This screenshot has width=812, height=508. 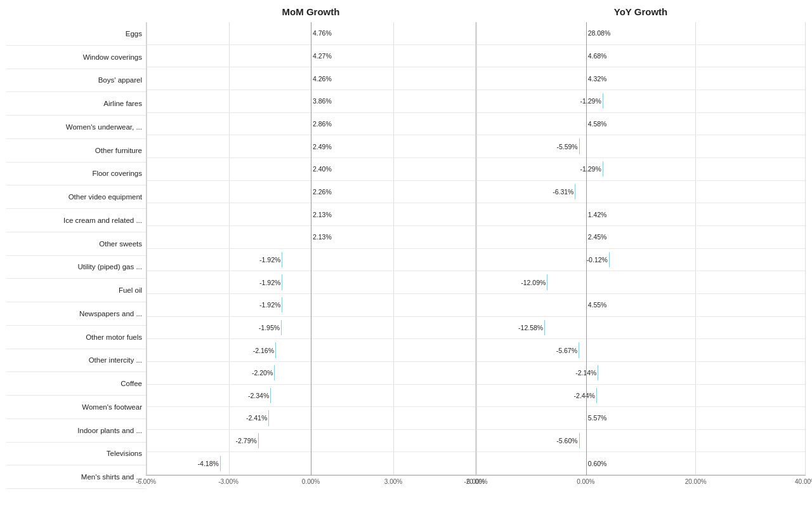 What do you see at coordinates (599, 33) in the screenshot?
I see `bar-value-label: 28.08%` at bounding box center [599, 33].